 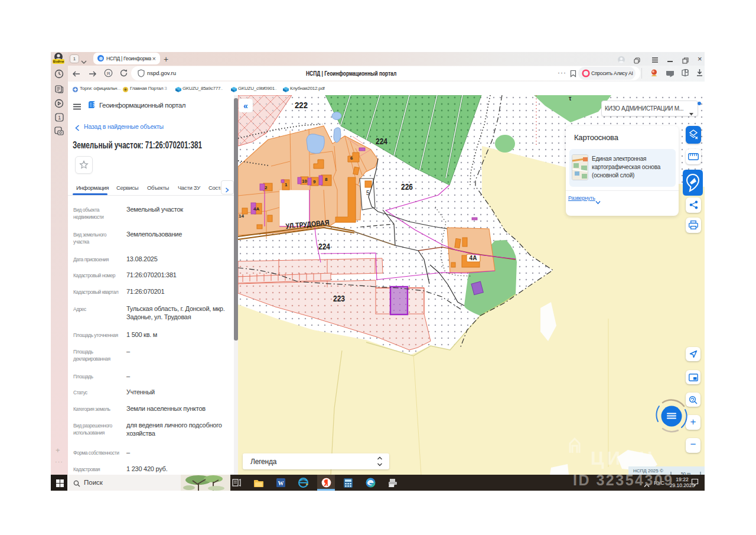 What do you see at coordinates (109, 73) in the screenshot?
I see `svg-text: Я` at bounding box center [109, 73].